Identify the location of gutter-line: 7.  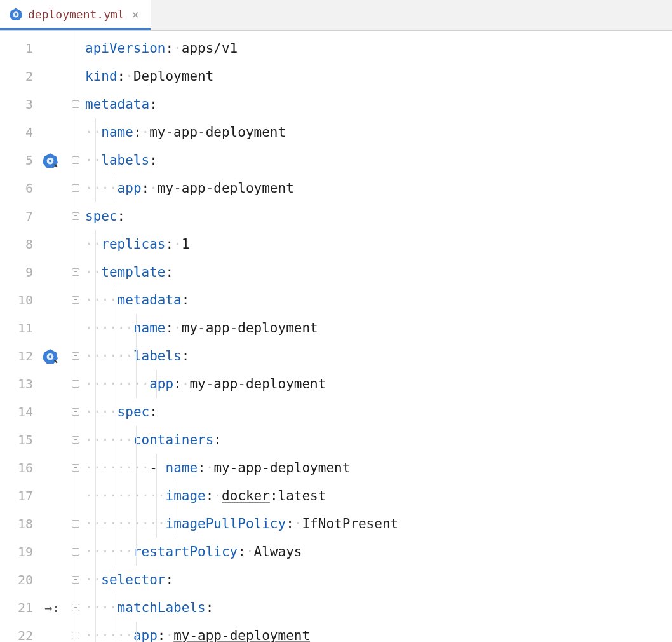
(35, 216).